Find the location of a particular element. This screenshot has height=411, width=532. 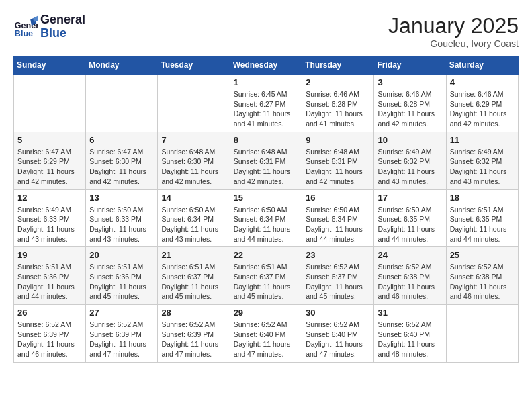

calendar-cell: 20Sunrise: 6:51 AM Sunset: 6:36 PM Dayli… is located at coordinates (122, 276).